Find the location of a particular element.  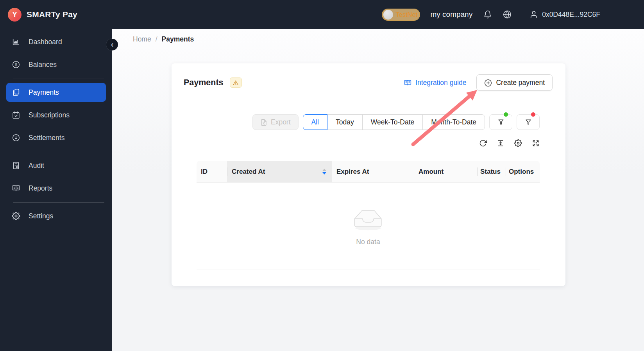

network-label: TestNet is located at coordinates (406, 15).